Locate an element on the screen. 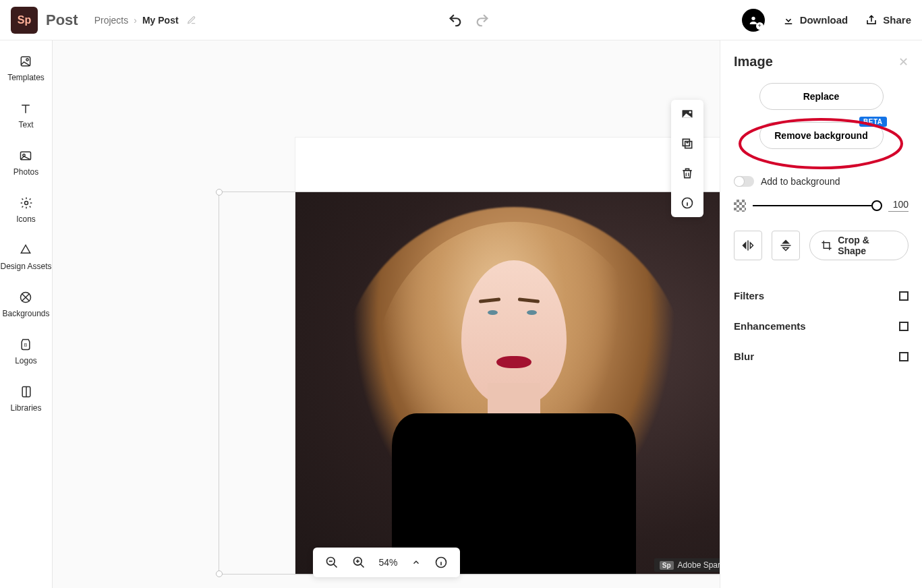 The width and height of the screenshot is (922, 588). product-name: Post is located at coordinates (62, 20).